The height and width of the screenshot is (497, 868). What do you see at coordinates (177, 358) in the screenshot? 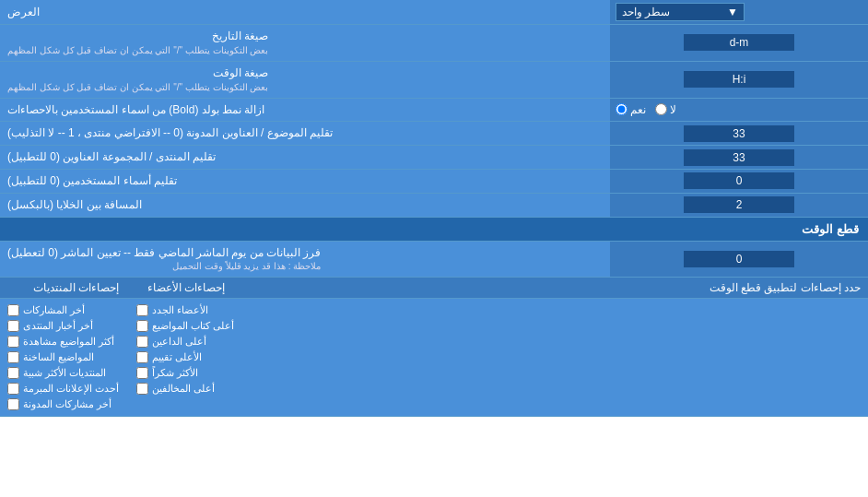
I see `cb-top-rated-label: الأعلى تقييم` at bounding box center [177, 358].